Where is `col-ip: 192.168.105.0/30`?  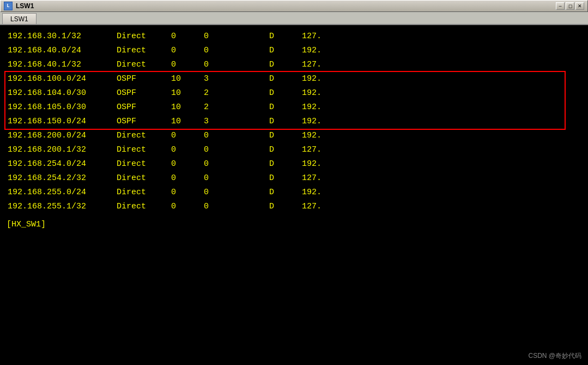 col-ip: 192.168.105.0/30 is located at coordinates (62, 107).